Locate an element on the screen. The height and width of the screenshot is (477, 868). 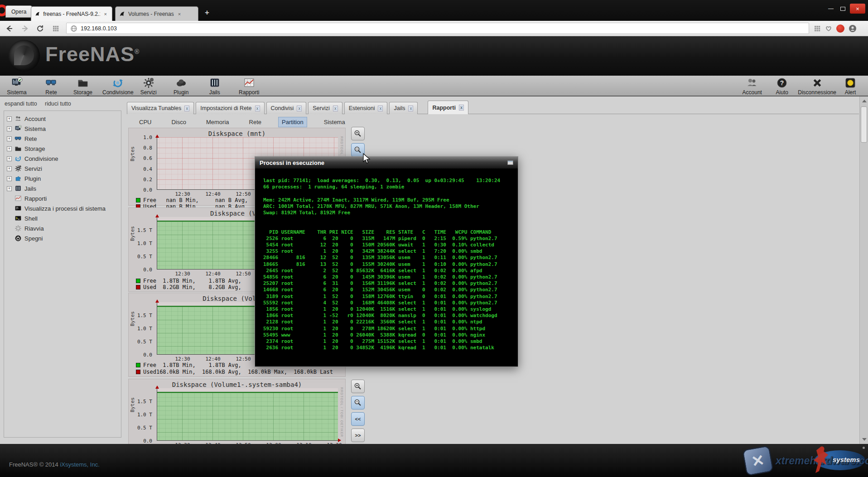
toolbar-item-sistema: Sistema is located at coordinates (17, 86).